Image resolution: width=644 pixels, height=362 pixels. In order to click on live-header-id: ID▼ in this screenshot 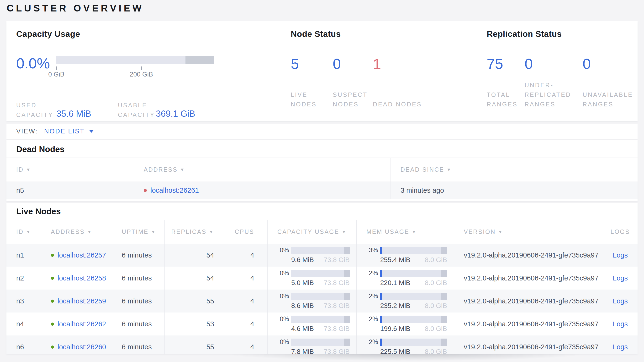, I will do `click(24, 232)`.